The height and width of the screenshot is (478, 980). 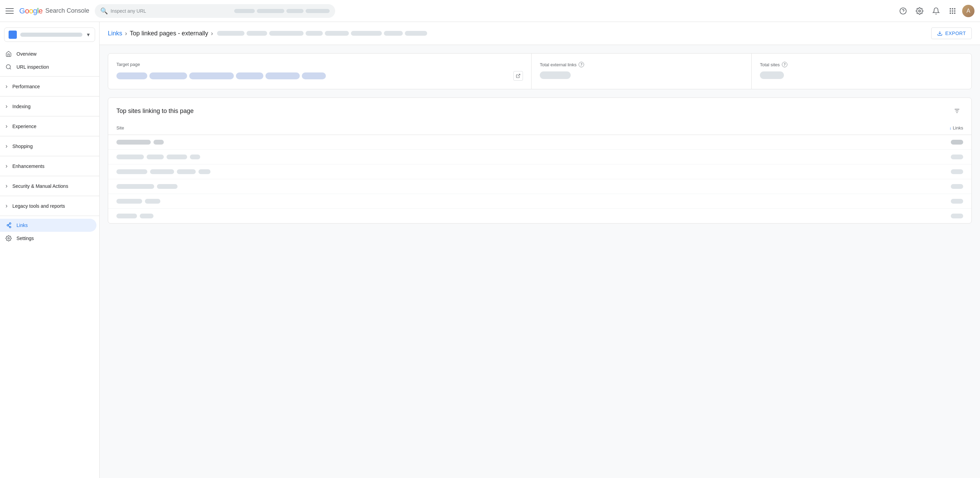 I want to click on sidebar-shopping-label: Shopping, so click(x=22, y=146).